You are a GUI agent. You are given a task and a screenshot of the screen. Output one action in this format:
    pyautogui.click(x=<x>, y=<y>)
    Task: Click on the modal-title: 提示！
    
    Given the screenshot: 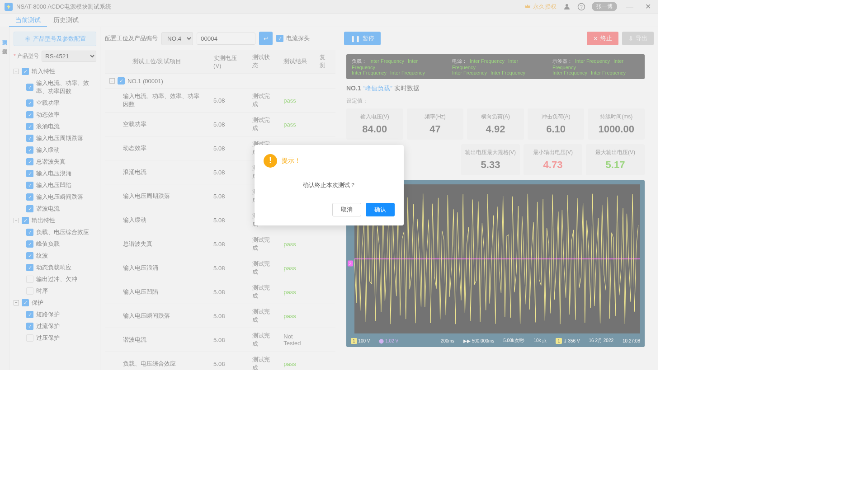 What is the action you would take?
    pyautogui.click(x=291, y=161)
    